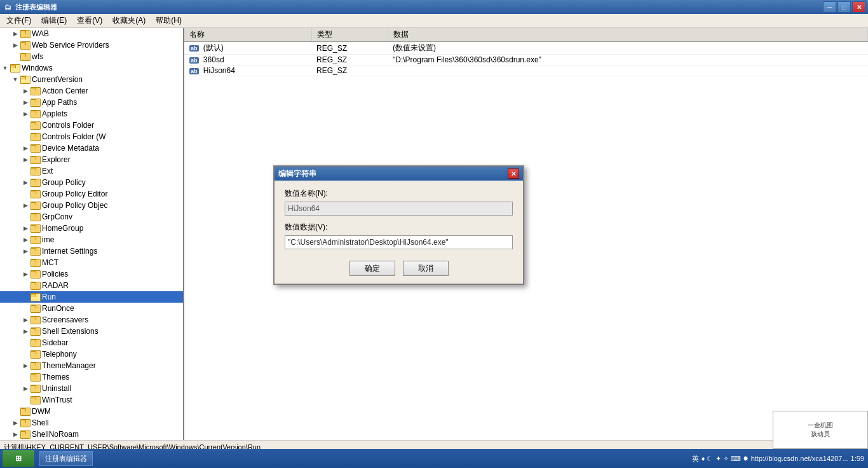 This screenshot has height=468, width=868. What do you see at coordinates (92, 68) in the screenshot?
I see `tree-item-windows: ▼ Windows` at bounding box center [92, 68].